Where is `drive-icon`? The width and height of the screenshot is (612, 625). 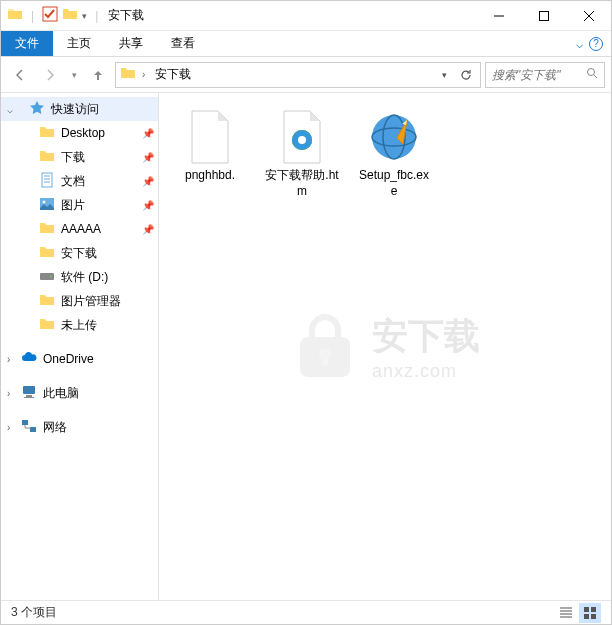 drive-icon is located at coordinates (47, 278).